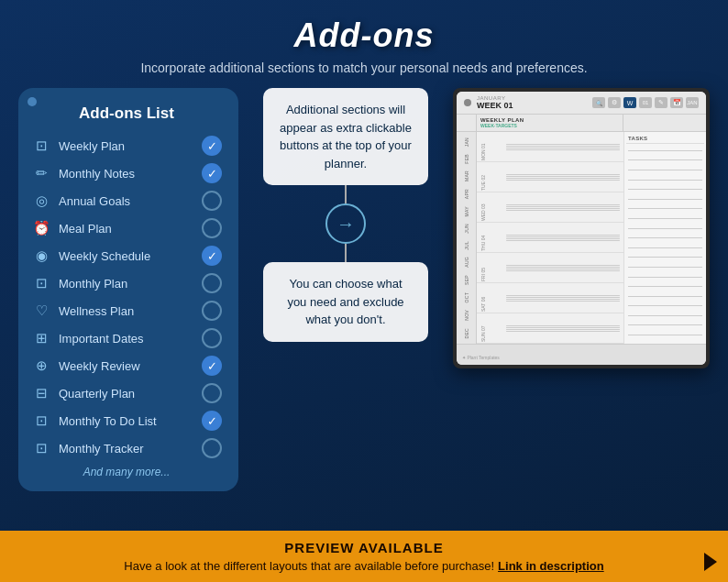 This screenshot has height=582, width=728. I want to click on month-oct: OCT, so click(467, 297).